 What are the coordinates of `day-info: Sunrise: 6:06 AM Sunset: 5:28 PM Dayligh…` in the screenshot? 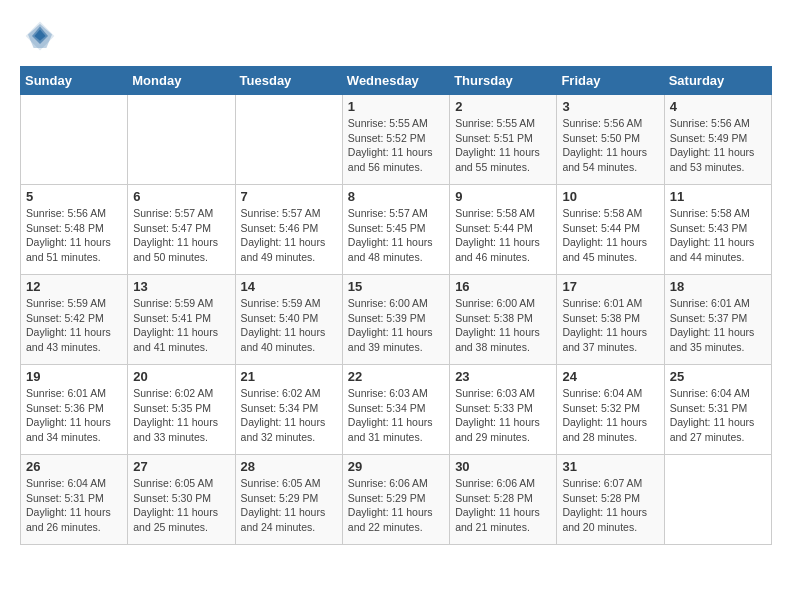 It's located at (503, 506).